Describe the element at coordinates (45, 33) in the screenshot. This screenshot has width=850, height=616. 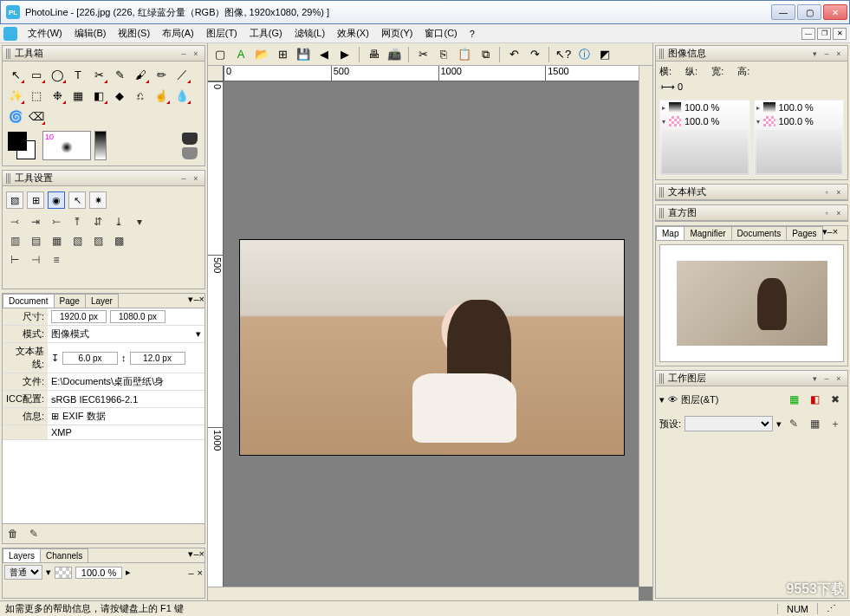
I see `menu-file: 文件(W)` at that location.